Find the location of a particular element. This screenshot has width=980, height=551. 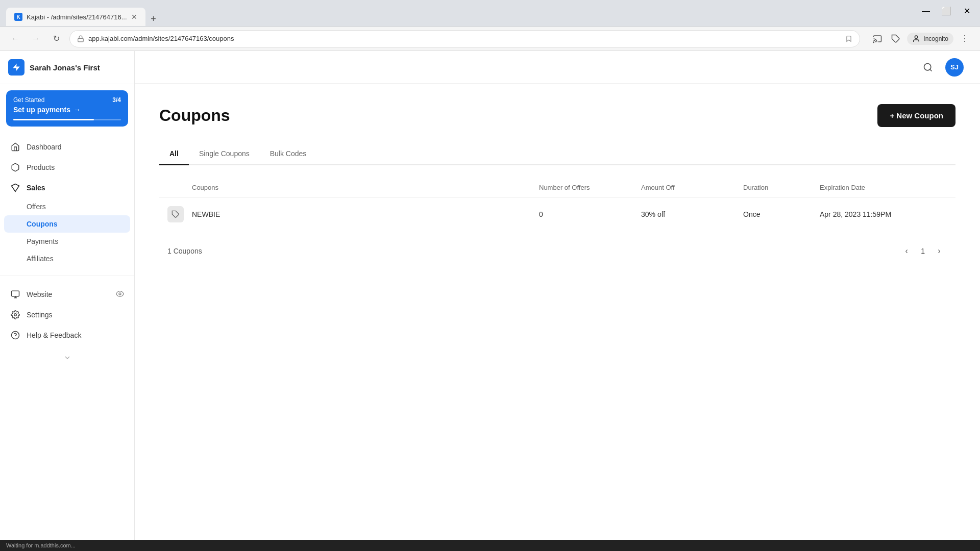

tab-single-coupons: Single Coupons is located at coordinates (225, 154).